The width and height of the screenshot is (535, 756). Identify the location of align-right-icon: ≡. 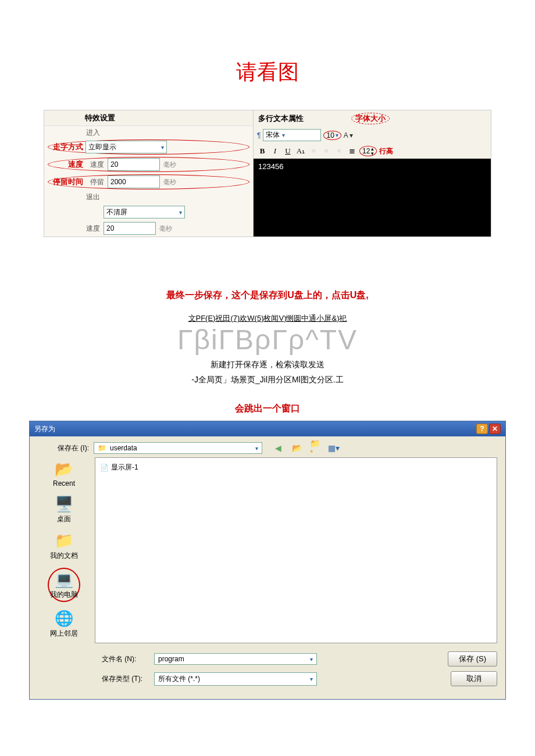
(339, 151).